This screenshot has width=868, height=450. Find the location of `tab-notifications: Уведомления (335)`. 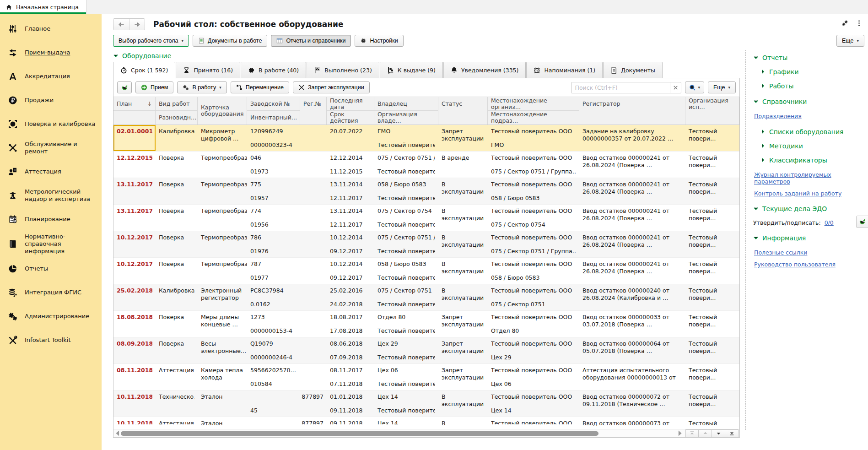

tab-notifications: Уведомления (335) is located at coordinates (485, 70).